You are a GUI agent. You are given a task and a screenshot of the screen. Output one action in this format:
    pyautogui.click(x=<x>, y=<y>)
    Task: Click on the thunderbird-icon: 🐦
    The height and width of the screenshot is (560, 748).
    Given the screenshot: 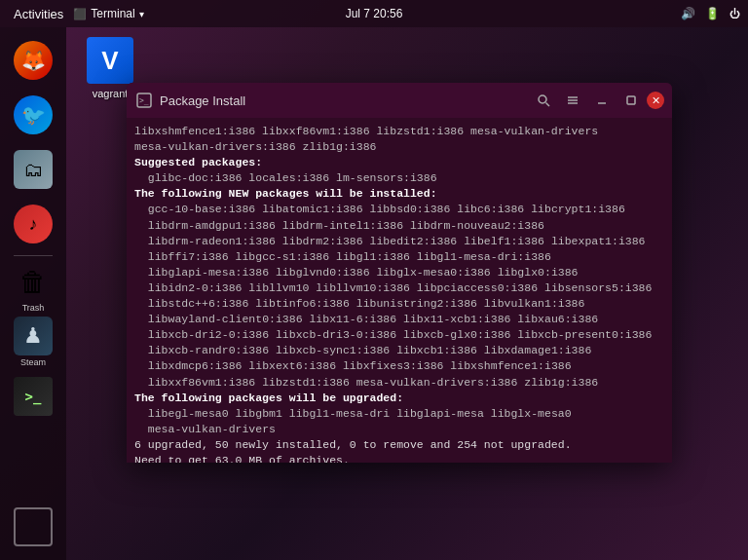 What is the action you would take?
    pyautogui.click(x=33, y=115)
    